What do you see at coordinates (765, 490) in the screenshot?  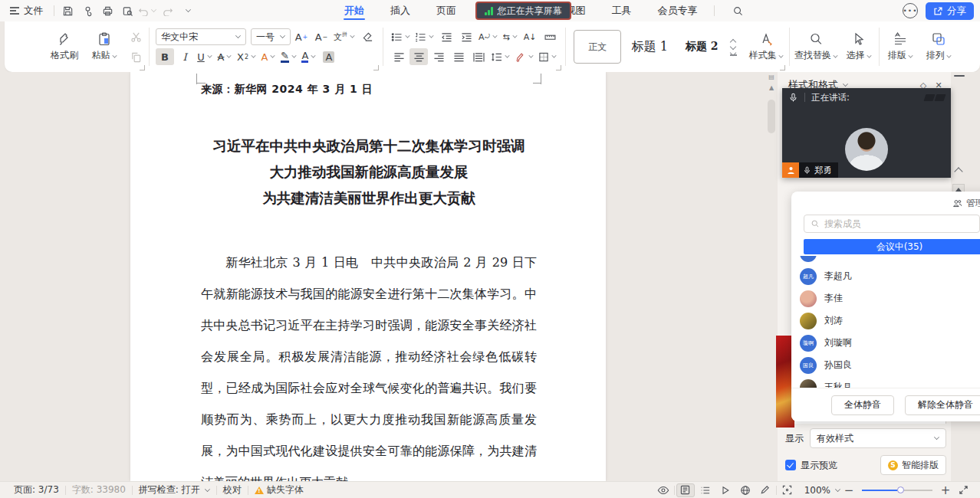 I see `edit-mode-button` at bounding box center [765, 490].